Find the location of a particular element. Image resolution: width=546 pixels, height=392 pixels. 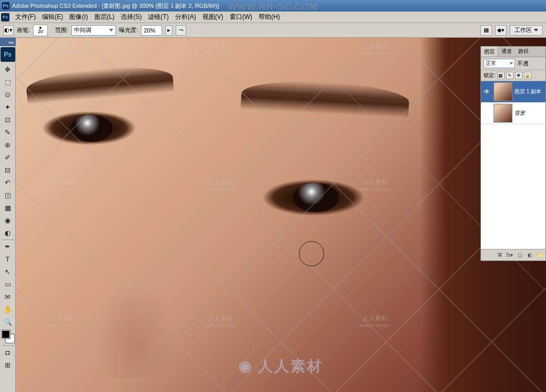

menu-analysis: 分析(A) is located at coordinates (186, 17).